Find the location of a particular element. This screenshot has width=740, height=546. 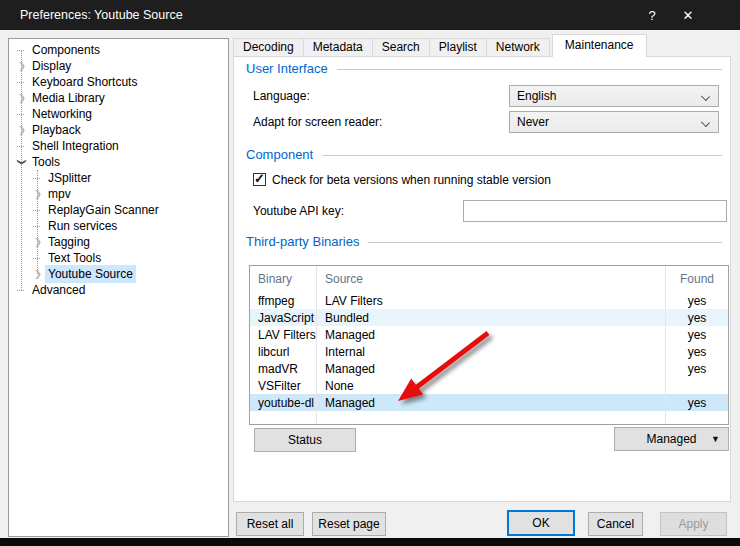

tab-network: Network is located at coordinates (518, 48).